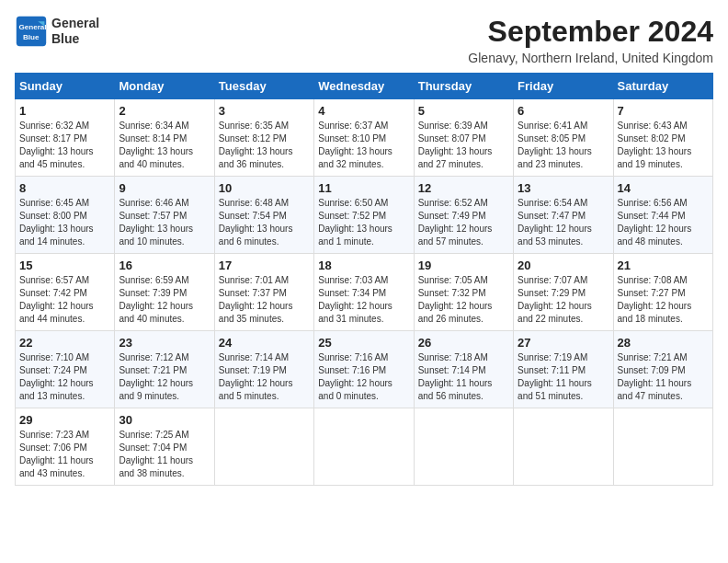  What do you see at coordinates (165, 447) in the screenshot?
I see `table-row: 30 Sunrise: 7:25 AM Sunset: 7:04 PM Dayl…` at bounding box center [165, 447].